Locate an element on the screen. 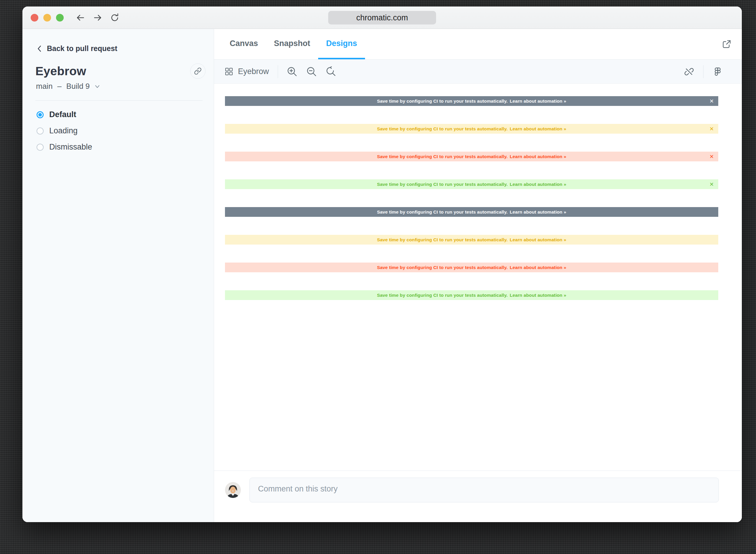 This screenshot has width=756, height=554. story-title-row: Eyebrow is located at coordinates (118, 66).